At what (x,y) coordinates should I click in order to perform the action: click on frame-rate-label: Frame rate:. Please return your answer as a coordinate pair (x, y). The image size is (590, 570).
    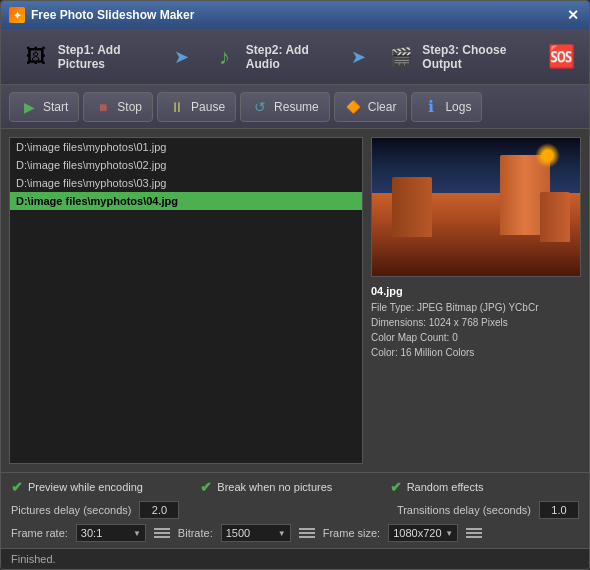
    Looking at the image, I should click on (40, 533).